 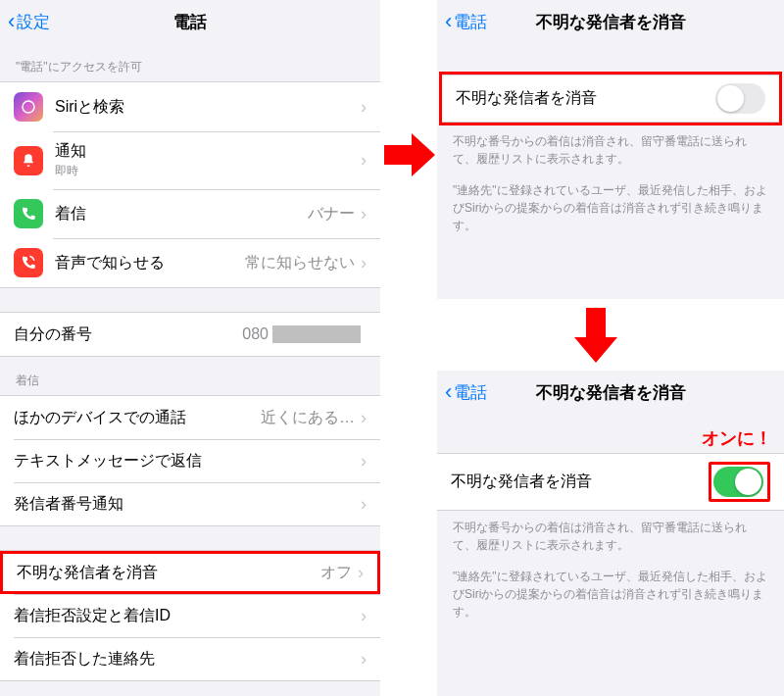 I want to click on row-silence-unknown: 不明な発信者を消音 オフ ›, so click(x=190, y=572).